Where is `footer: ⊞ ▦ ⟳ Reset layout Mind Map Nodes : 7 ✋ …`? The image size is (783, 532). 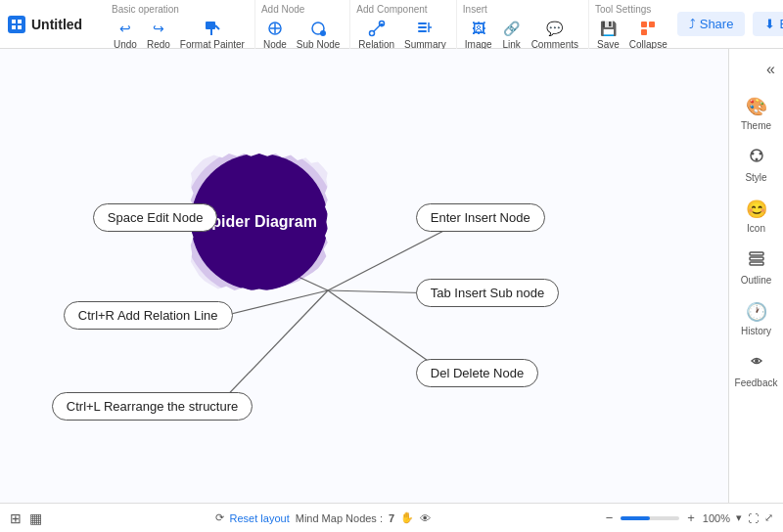
footer: ⊞ ▦ ⟳ Reset layout Mind Map Nodes : 7 ✋ … is located at coordinates (392, 517).